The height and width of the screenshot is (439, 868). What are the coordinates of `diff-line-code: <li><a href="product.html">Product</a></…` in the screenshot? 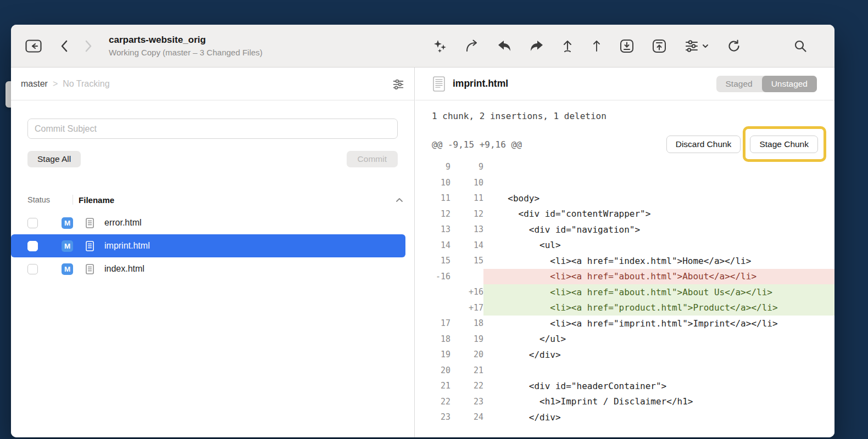 It's located at (659, 308).